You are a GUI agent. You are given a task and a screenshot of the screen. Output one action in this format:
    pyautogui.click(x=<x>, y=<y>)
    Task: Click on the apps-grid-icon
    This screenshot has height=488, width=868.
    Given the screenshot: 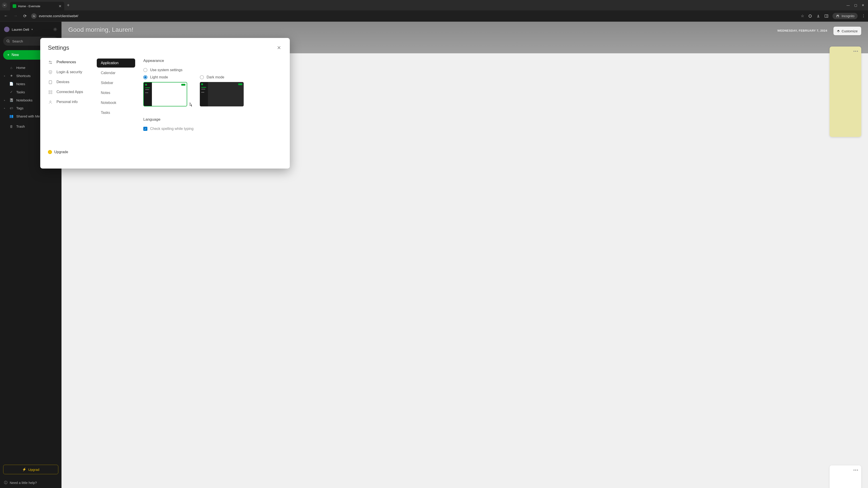 What is the action you would take?
    pyautogui.click(x=51, y=92)
    